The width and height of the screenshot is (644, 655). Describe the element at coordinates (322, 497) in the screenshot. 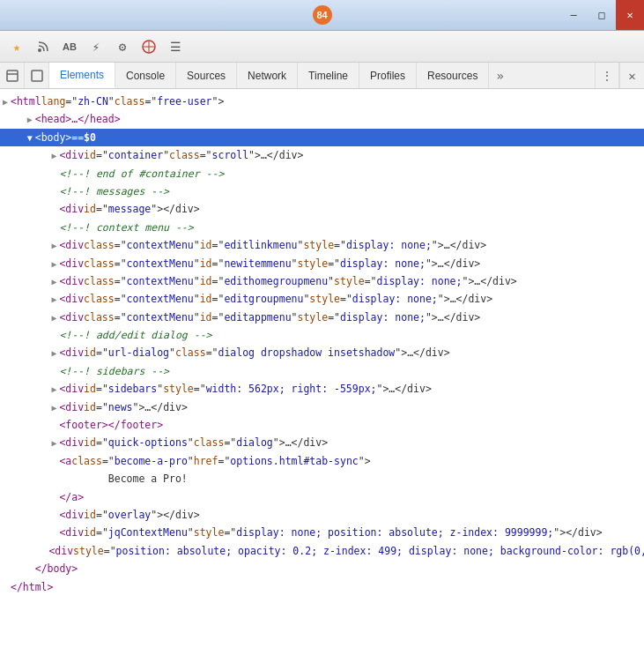

I see `dom-line: </a>` at that location.